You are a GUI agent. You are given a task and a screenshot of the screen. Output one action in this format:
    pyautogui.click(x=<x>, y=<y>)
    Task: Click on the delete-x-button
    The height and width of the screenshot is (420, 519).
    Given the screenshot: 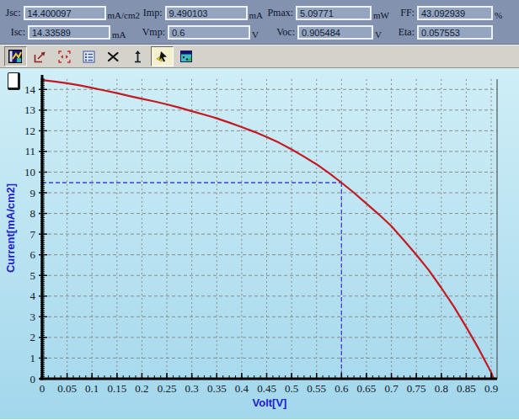 What is the action you would take?
    pyautogui.click(x=113, y=56)
    